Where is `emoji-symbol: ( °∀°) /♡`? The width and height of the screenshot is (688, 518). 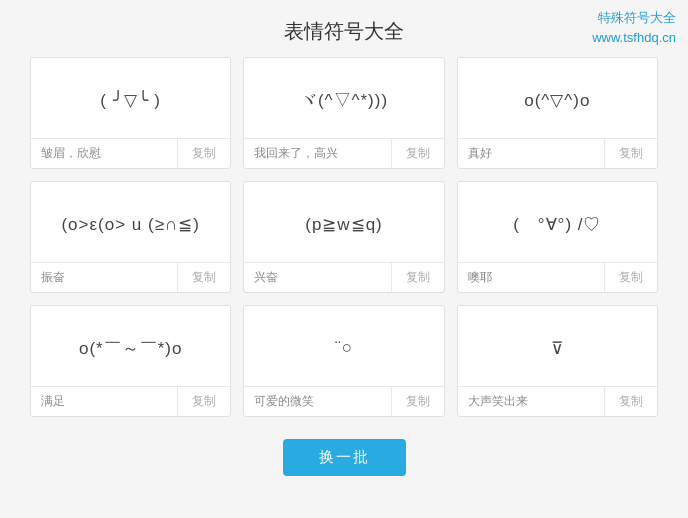 emoji-symbol: ( °∀°) /♡ is located at coordinates (558, 222).